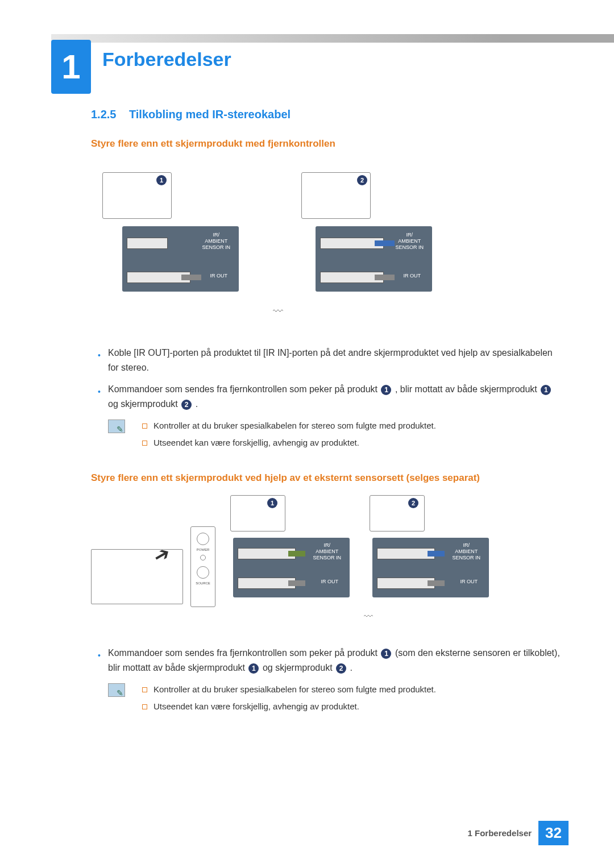 The image size is (614, 868). Describe the element at coordinates (203, 550) in the screenshot. I see `remote-power-label: POWER` at that location.